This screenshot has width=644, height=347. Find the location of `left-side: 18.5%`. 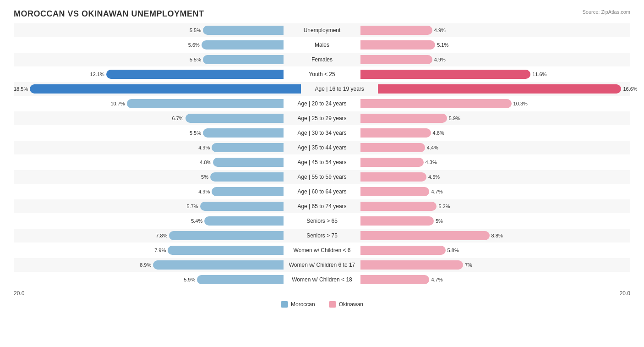

left-side: 18.5% is located at coordinates (158, 89).